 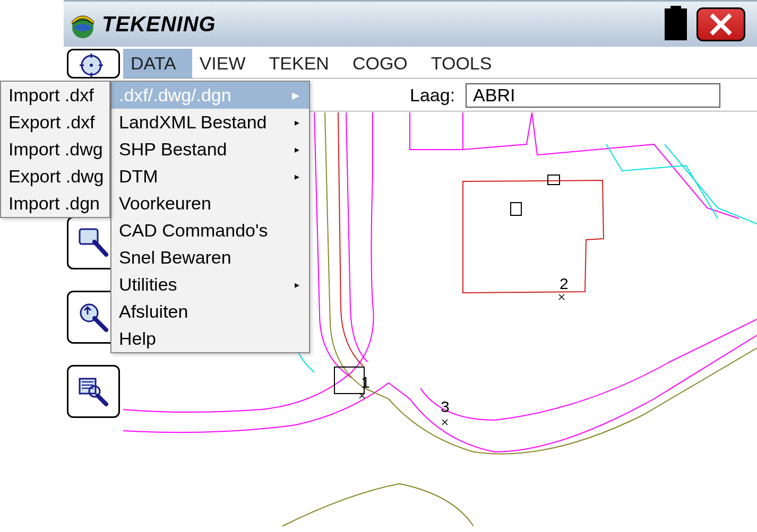 What do you see at coordinates (494, 95) in the screenshot?
I see `layer-value: ABRI` at bounding box center [494, 95].